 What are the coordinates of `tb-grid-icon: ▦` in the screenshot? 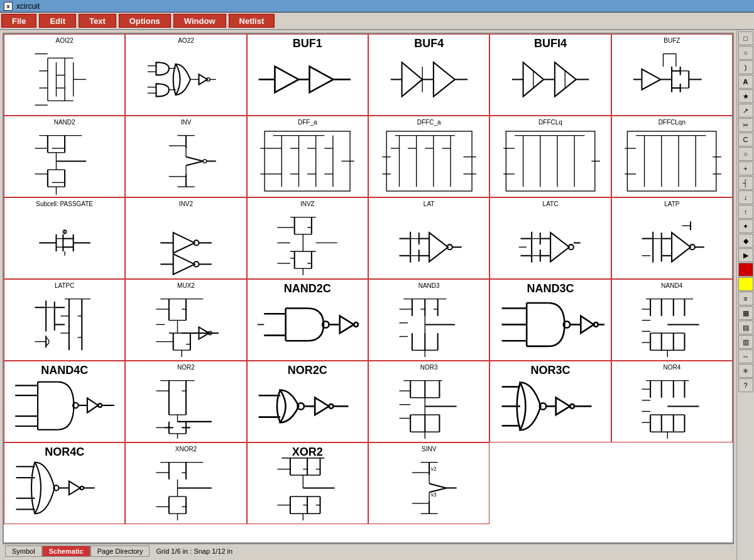 It's located at (746, 313).